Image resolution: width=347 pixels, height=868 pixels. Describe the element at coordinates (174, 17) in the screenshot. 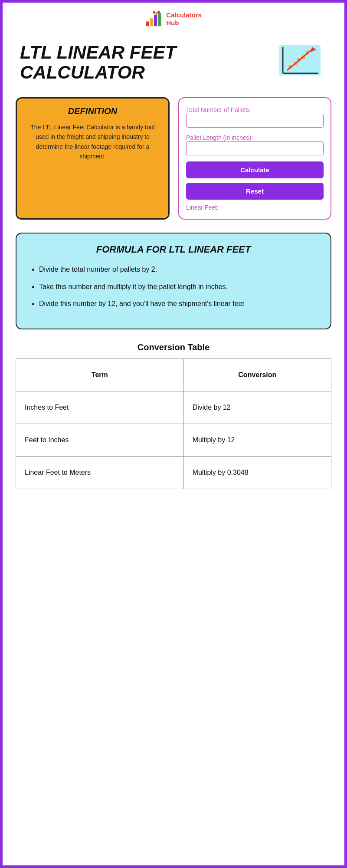

I see `page-header: Calculators Hub` at that location.